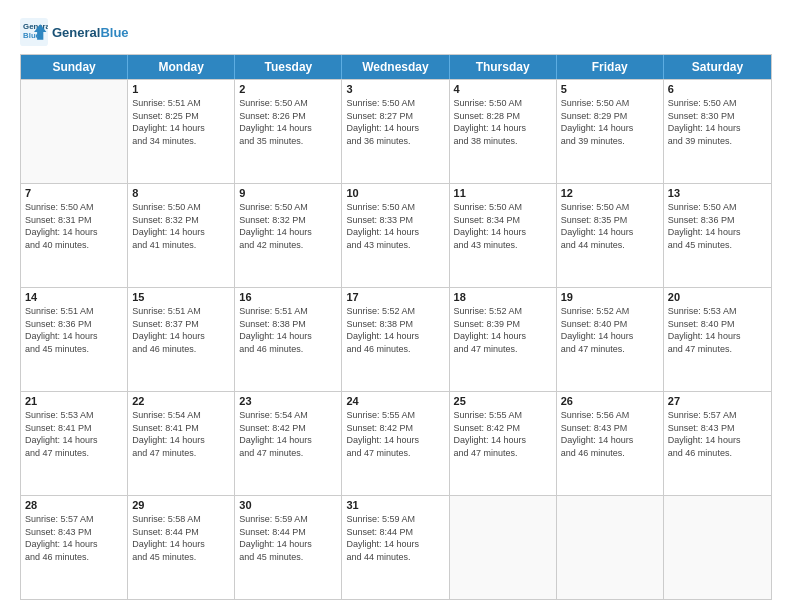  Describe the element at coordinates (74, 246) in the screenshot. I see `cell-info-line: and 40 minutes.` at that location.